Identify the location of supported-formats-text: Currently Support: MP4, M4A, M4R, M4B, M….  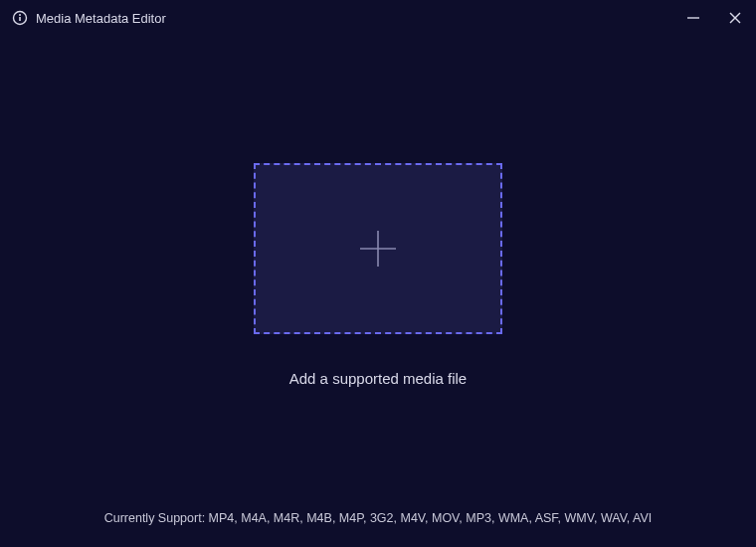
(378, 518).